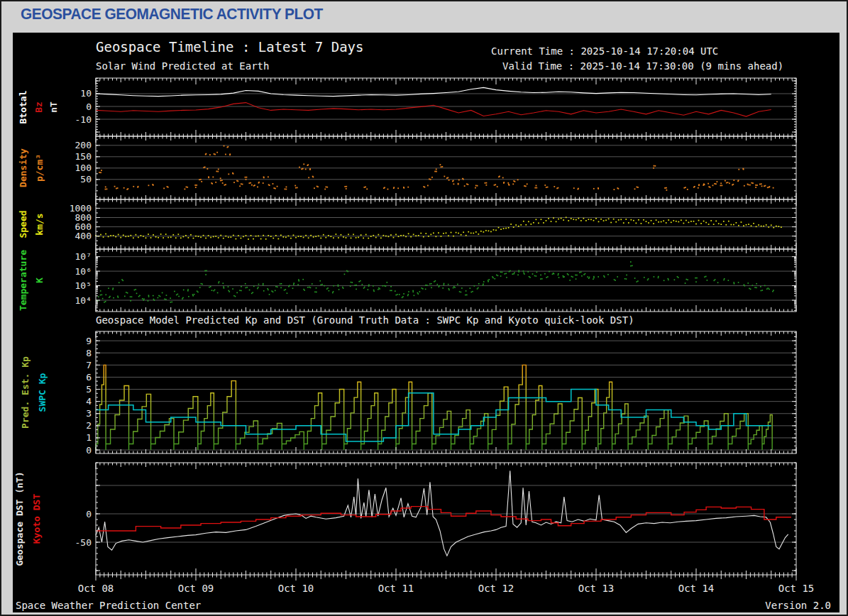  Describe the element at coordinates (365, 320) in the screenshot. I see `kp-dst-section-title: Geospace Model Predicted Kp and DST (Gro…` at that location.